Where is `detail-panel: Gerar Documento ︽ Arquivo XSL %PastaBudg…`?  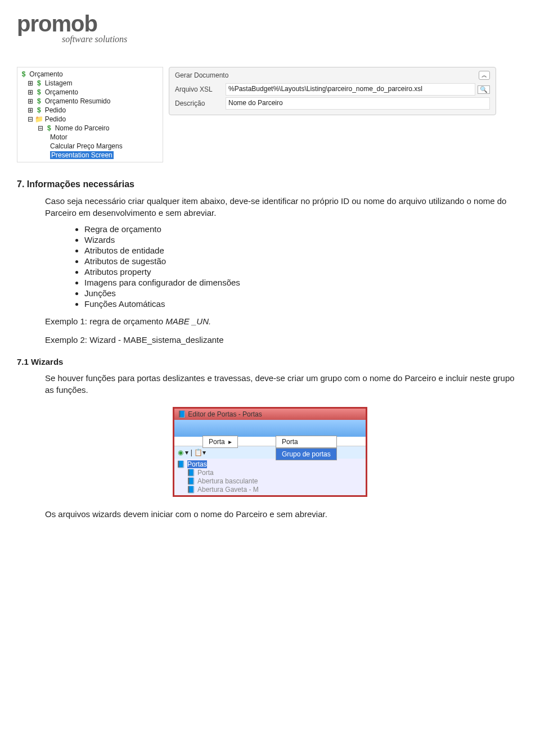
detail-panel: Gerar Documento ︽ Arquivo XSL %PastaBudg… is located at coordinates (332, 91).